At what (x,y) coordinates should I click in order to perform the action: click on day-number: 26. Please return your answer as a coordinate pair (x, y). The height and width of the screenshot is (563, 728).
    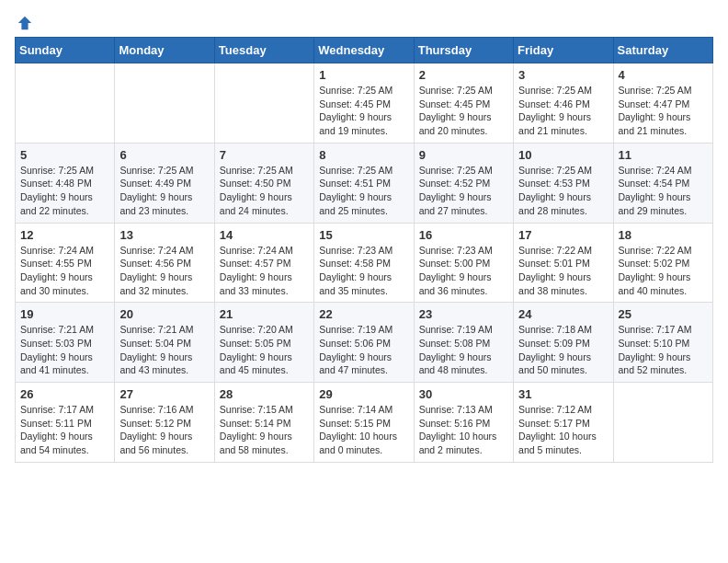
    Looking at the image, I should click on (64, 394).